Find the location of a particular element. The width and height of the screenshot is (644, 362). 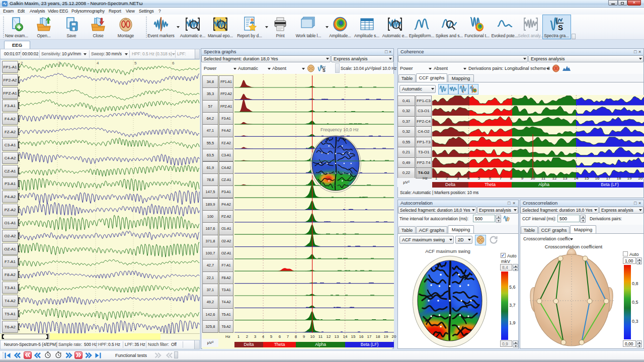

svg-text: 6 is located at coordinates (173, 63).